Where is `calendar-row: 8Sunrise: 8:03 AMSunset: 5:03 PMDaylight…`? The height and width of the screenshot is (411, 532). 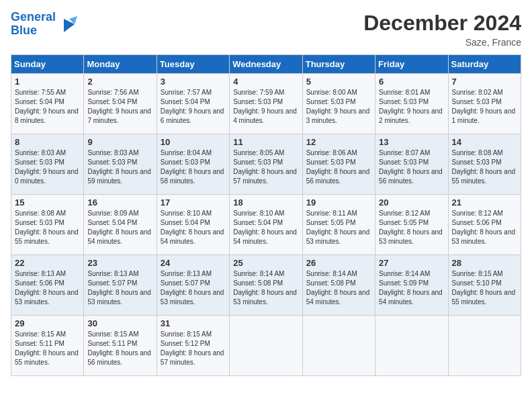 calendar-row: 8Sunrise: 8:03 AMSunset: 5:03 PMDaylight… is located at coordinates (266, 165).